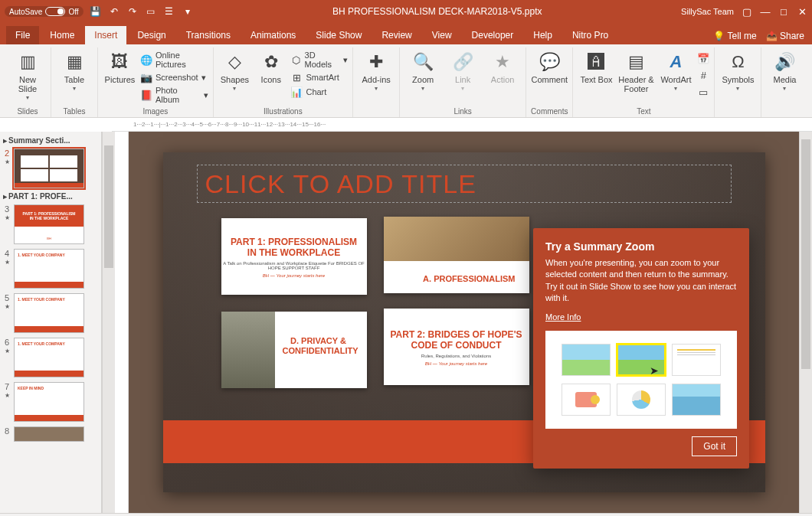 Image resolution: width=812 pixels, height=516 pixels. I want to click on online-pictures-icon: 🌐, so click(146, 60).